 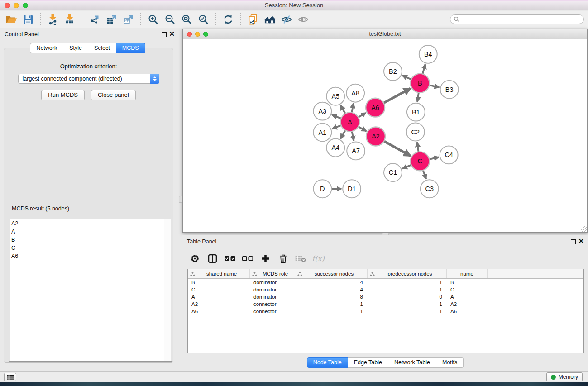 I want to click on columns-icon, so click(x=212, y=258).